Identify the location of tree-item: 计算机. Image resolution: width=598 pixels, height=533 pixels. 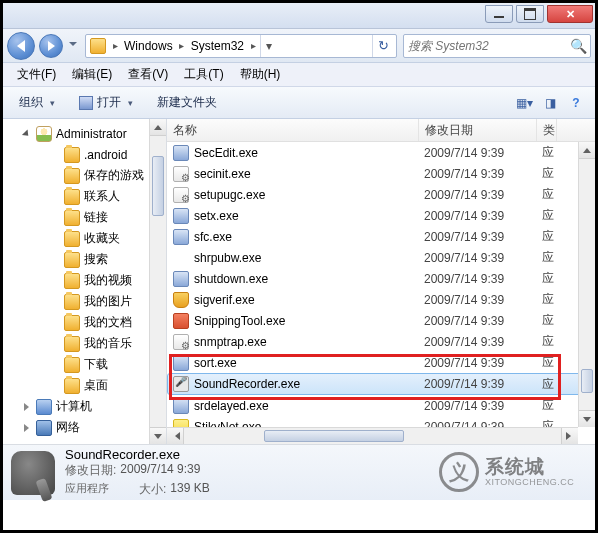
(84, 406).